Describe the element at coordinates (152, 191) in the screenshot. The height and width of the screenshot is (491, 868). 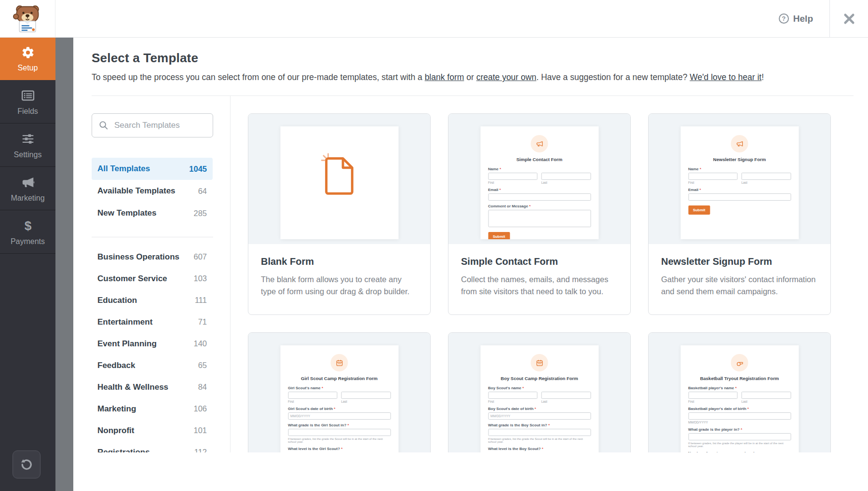
I see `filter-available-templates: Available Templates 64` at that location.